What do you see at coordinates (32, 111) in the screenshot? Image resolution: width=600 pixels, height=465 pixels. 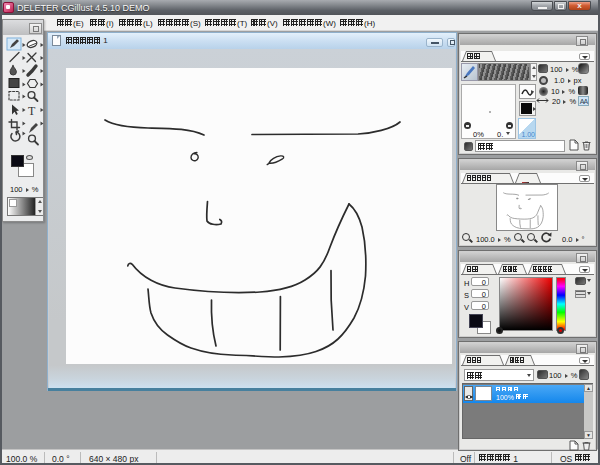 I see `svg-text: T` at bounding box center [32, 111].